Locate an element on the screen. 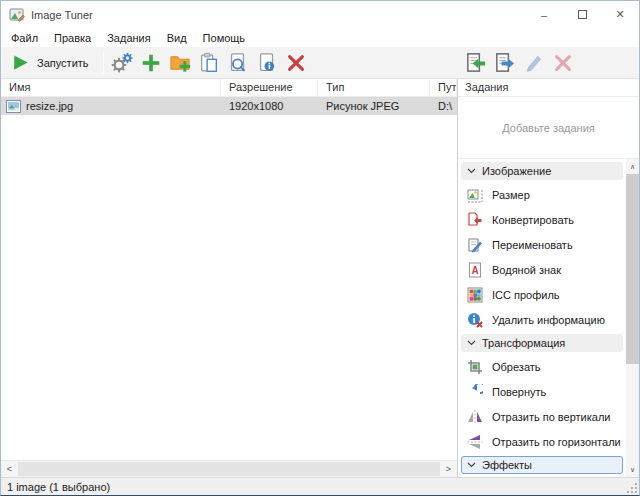 This screenshot has height=496, width=640. tasks-toolbar is located at coordinates (519, 62).